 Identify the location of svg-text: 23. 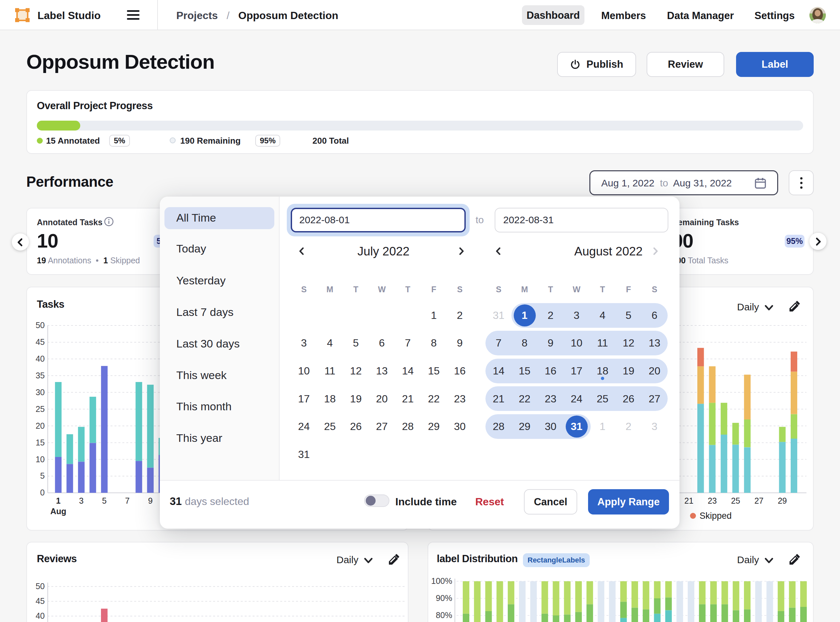
(712, 501).